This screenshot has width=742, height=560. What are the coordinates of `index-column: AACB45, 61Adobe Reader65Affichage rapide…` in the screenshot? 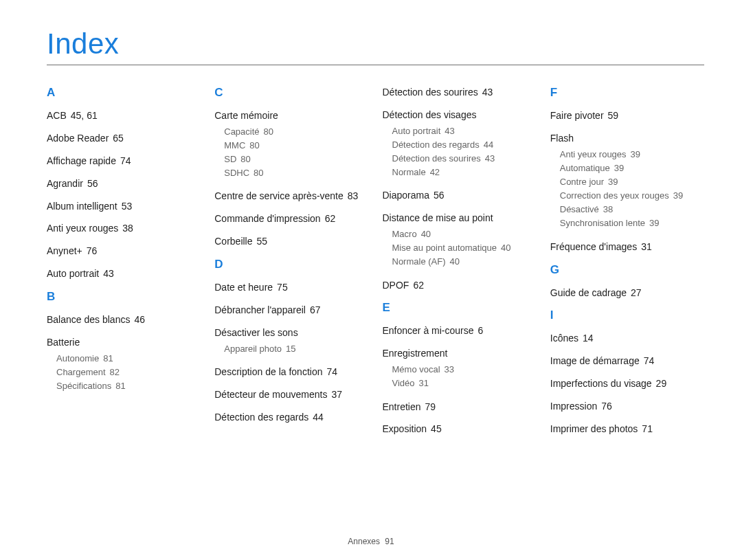 It's located at (124, 265).